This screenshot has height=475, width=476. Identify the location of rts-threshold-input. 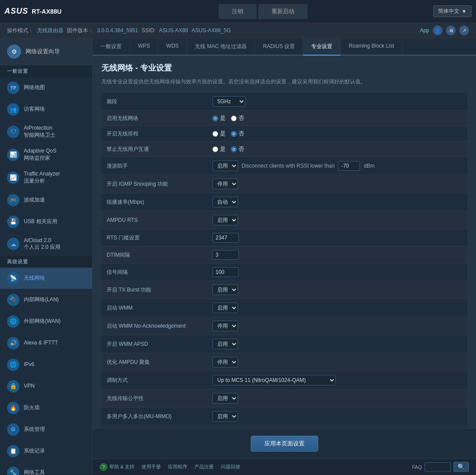
(226, 238).